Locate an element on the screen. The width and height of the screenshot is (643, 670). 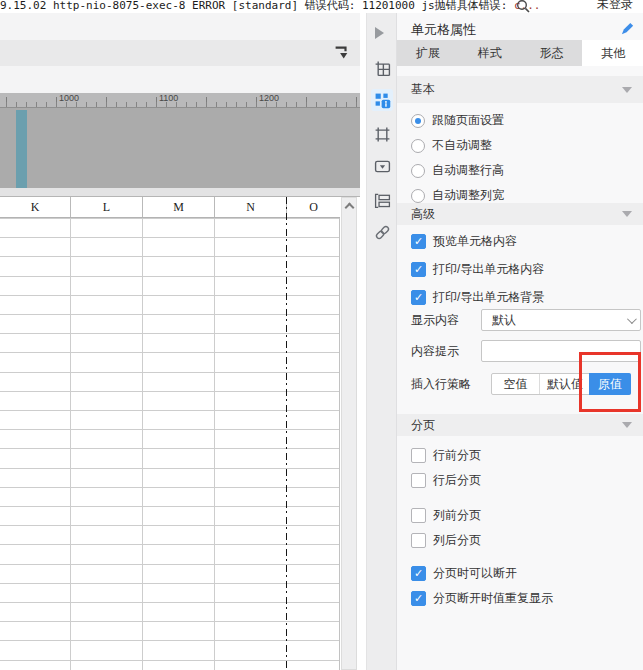
radio-row-auto-row-height: 自动调整行高 is located at coordinates (458, 170).